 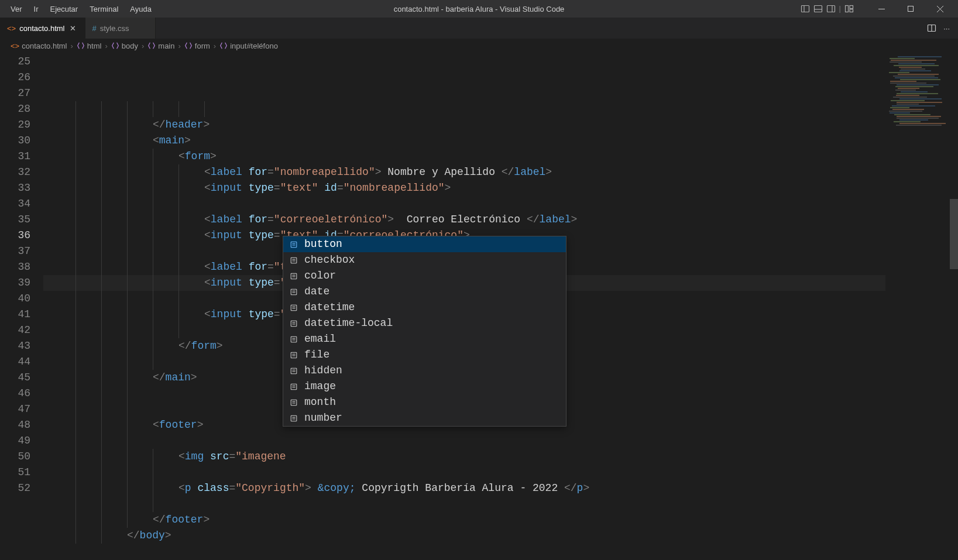 What do you see at coordinates (115, 28) in the screenshot?
I see `tab-label: style.css` at bounding box center [115, 28].